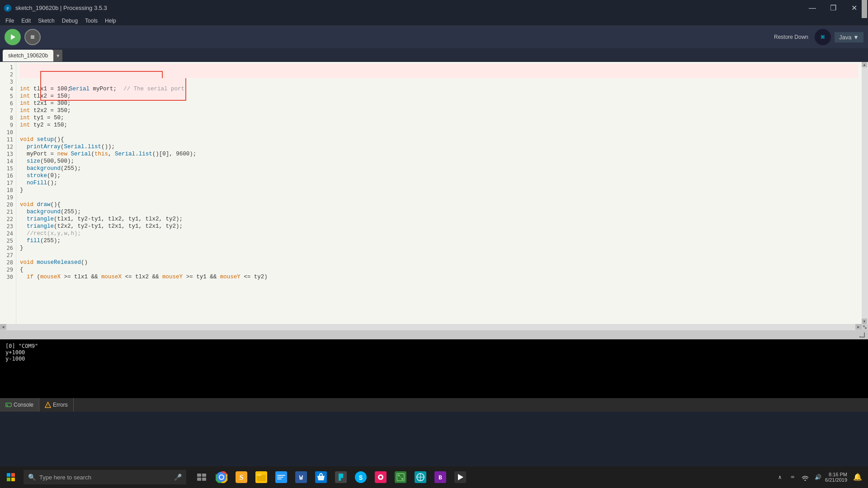 The image size is (868, 488). I want to click on sketch-tab: sketch_190620b, so click(28, 56).